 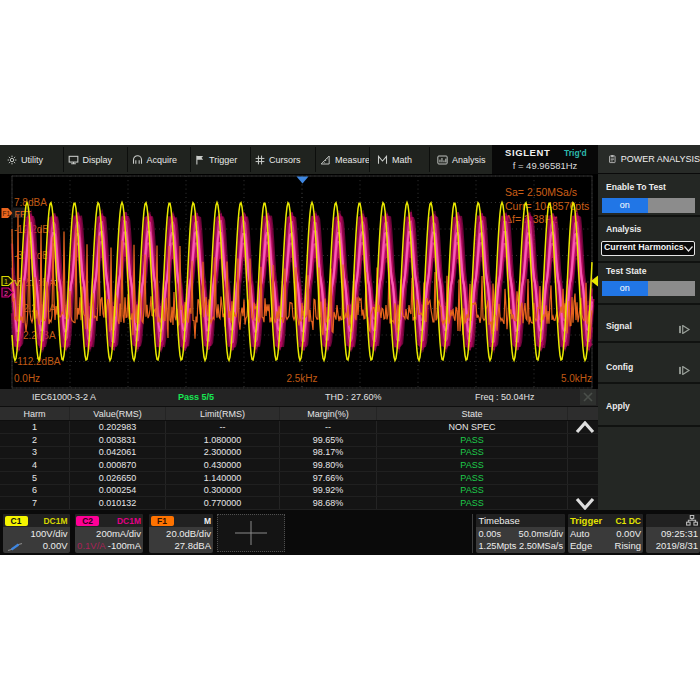 I want to click on svg-text: 1, so click(x=6, y=282).